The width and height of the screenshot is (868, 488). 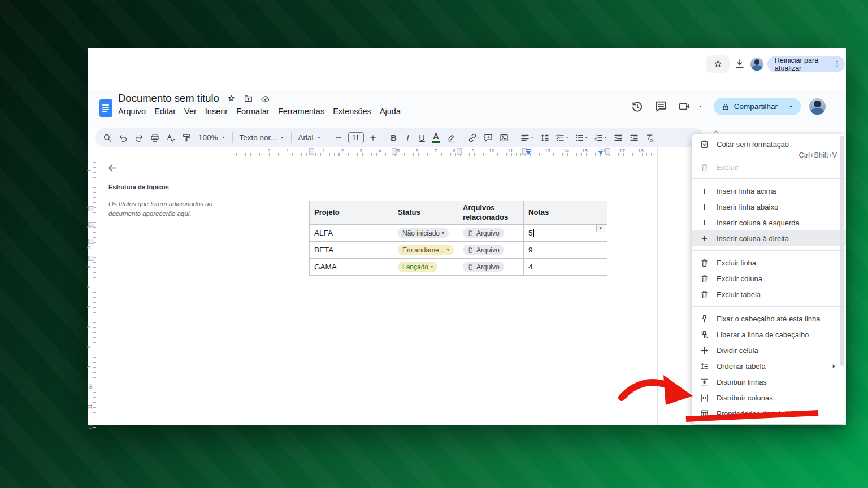 What do you see at coordinates (769, 144) in the screenshot?
I see `menu-item-colar-sem-formata-o: Colar sem formatação` at bounding box center [769, 144].